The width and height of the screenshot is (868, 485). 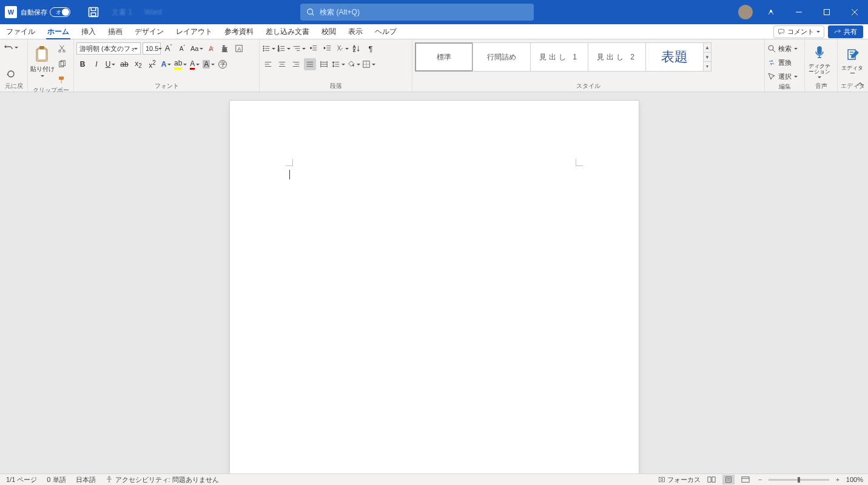 What do you see at coordinates (779, 62) in the screenshot?
I see `replace-button: 置換` at bounding box center [779, 62].